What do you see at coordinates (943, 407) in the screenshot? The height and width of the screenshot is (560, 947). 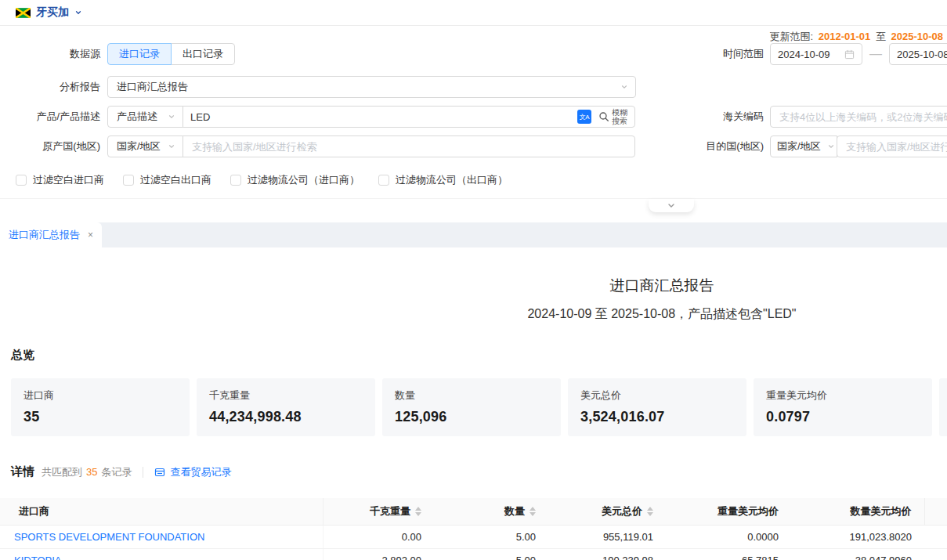 I see `stat-card-clipped` at bounding box center [943, 407].